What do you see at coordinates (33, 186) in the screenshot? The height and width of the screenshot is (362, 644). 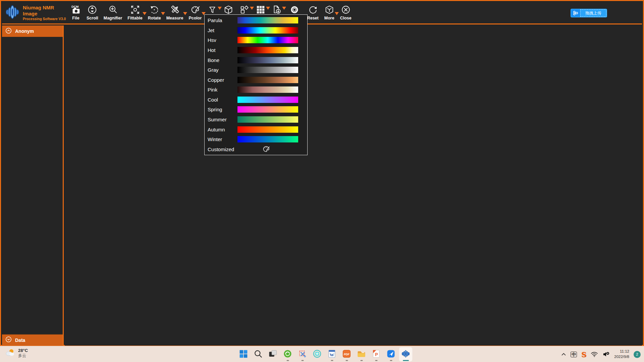 I see `left-sidebar: Anonym Data` at bounding box center [33, 186].